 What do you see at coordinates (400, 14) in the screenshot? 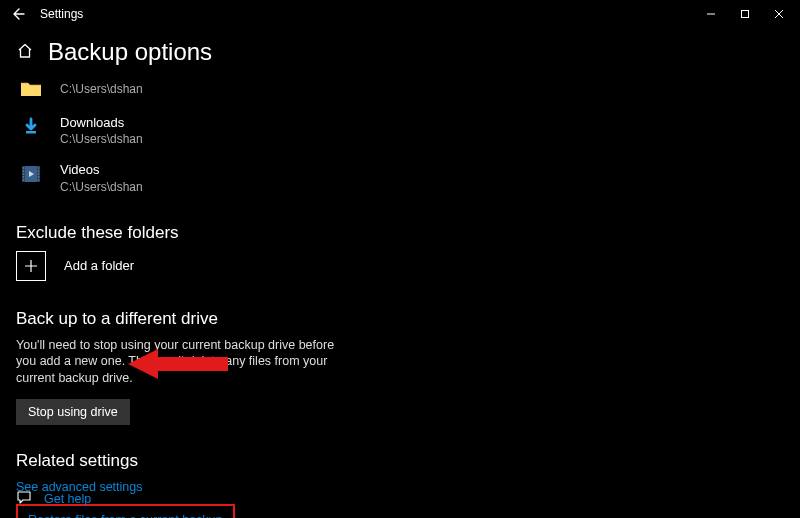
I see `titlebar: Settings` at bounding box center [400, 14].